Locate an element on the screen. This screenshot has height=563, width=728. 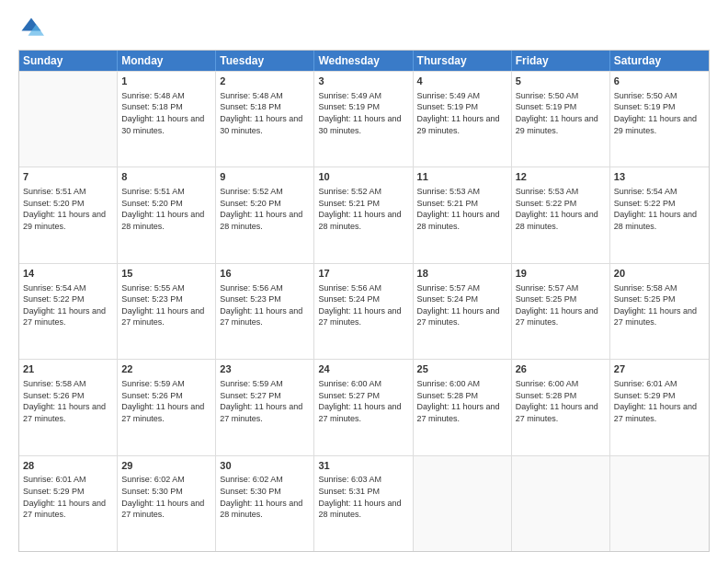
calendar-cell-day-30: 30Sunrise: 6:02 AMSunset: 5:30 PMDayligh… is located at coordinates (265, 504).